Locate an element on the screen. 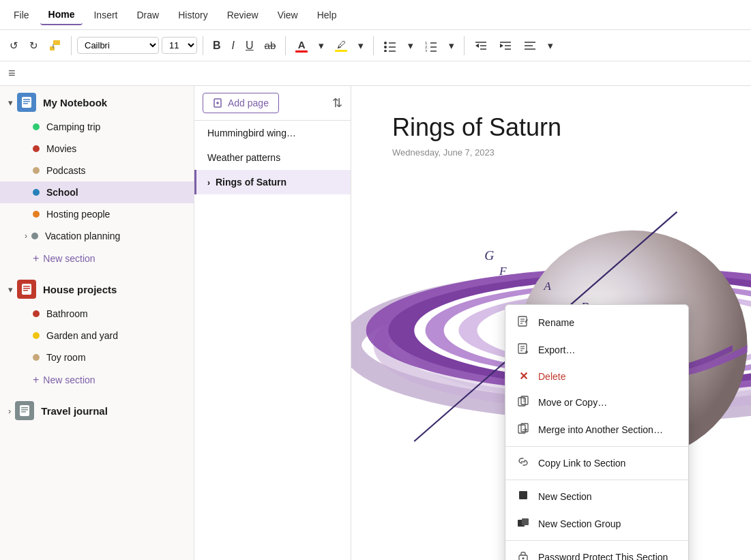  hamburger-icon: ≡ is located at coordinates (12, 74).